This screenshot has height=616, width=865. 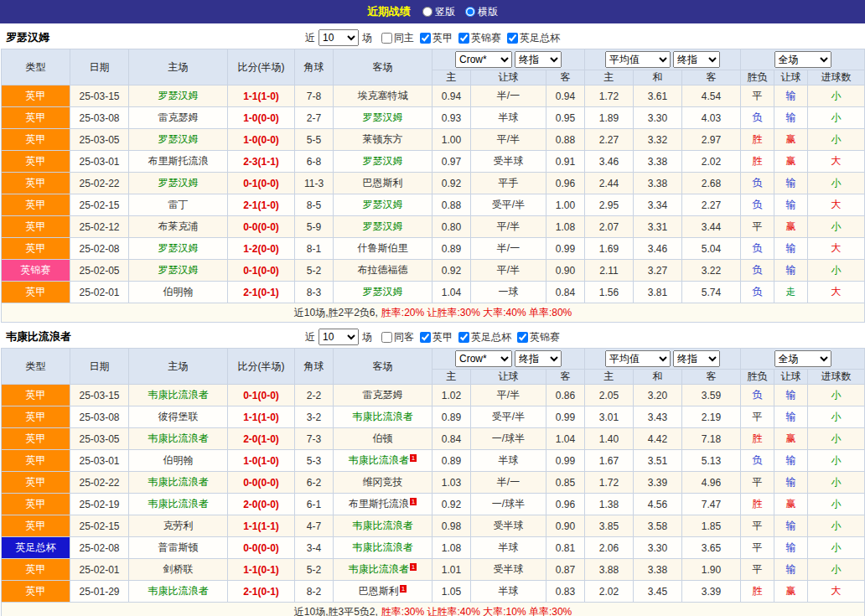 I want to click on sub-odds-home: 主, so click(x=452, y=377).